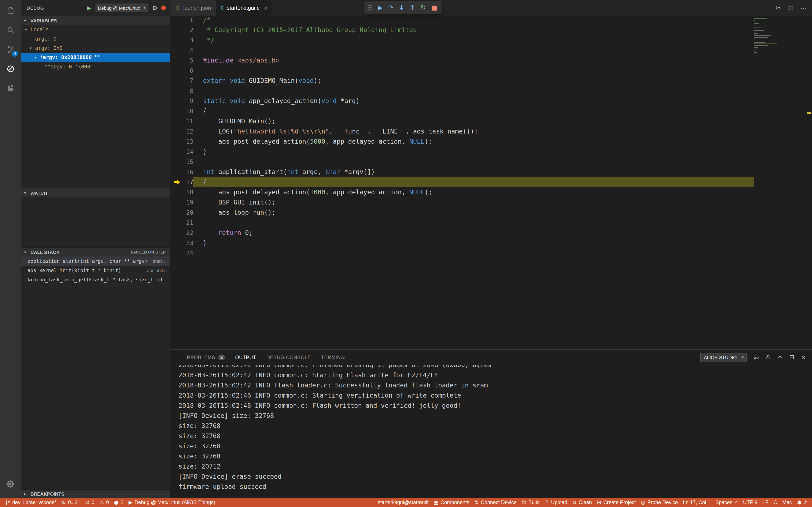  I want to click on drag-handle-icon, so click(369, 5).